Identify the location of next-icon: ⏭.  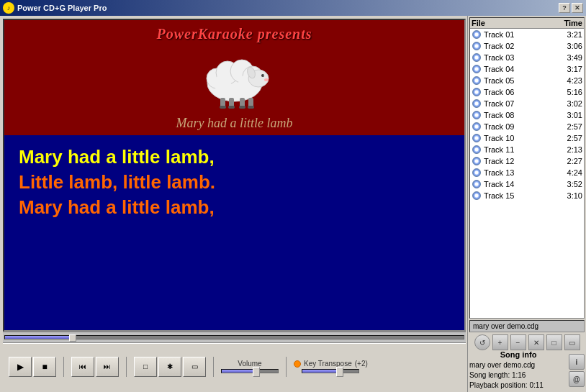
(107, 367).